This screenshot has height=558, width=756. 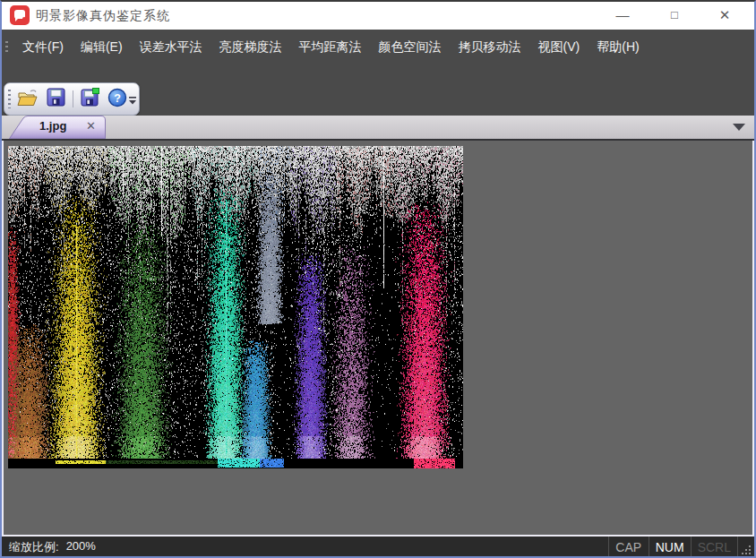 I want to click on tab-close-icon: ✕, so click(x=91, y=125).